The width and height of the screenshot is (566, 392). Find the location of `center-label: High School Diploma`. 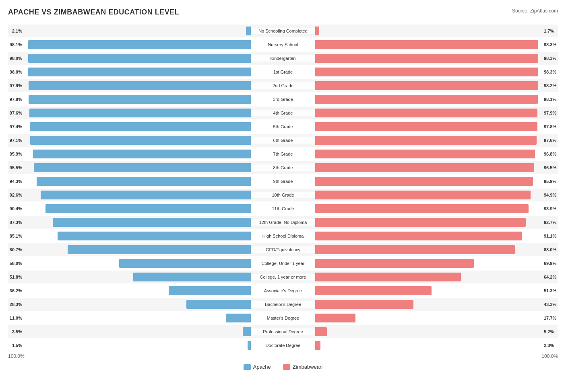

center-label: High School Diploma is located at coordinates (283, 236).